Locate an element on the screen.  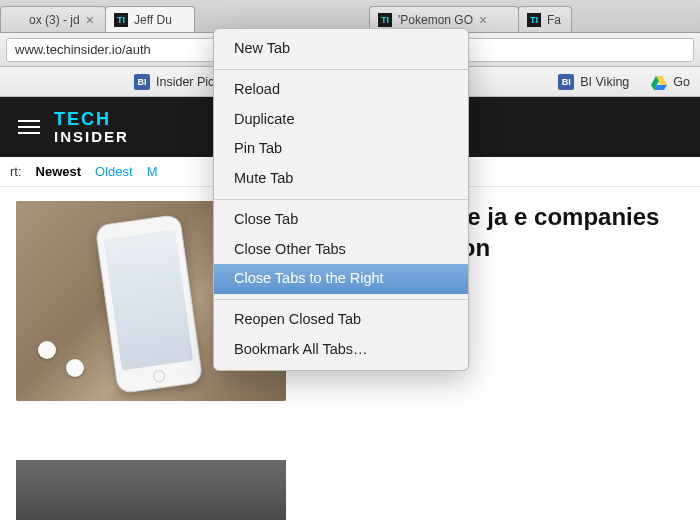
menu-reopen: Reopen Closed Tab is located at coordinates (341, 320).